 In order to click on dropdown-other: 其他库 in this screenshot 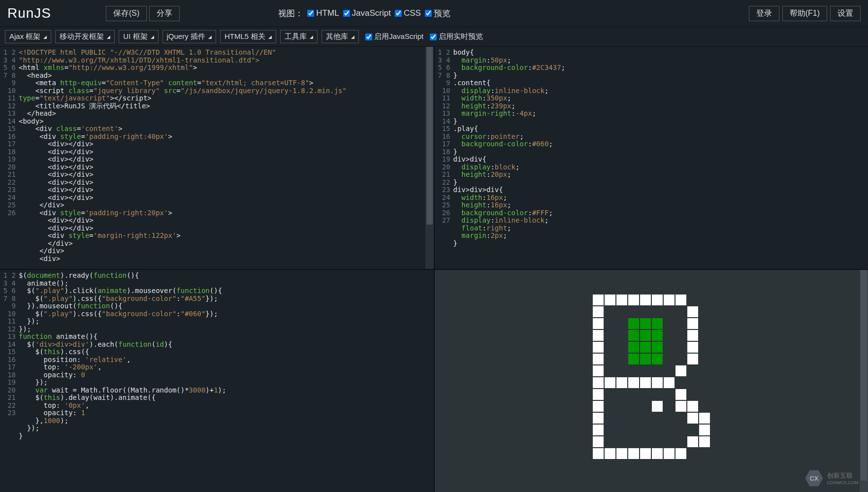, I will do `click(340, 36)`.